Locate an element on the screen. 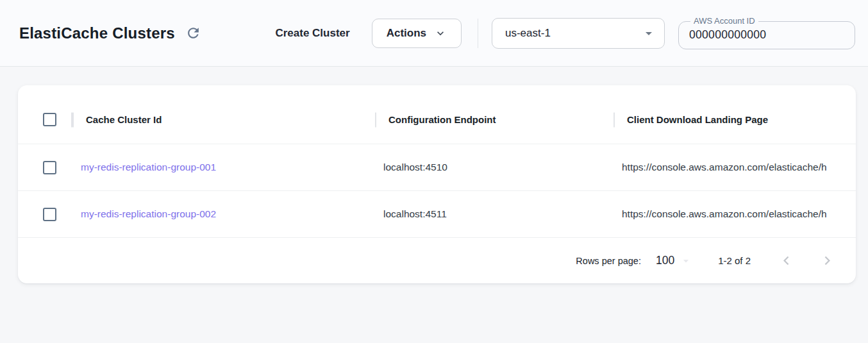 This screenshot has height=343, width=868. cluster-id-link: my-redis-replication-group-001 is located at coordinates (149, 167).